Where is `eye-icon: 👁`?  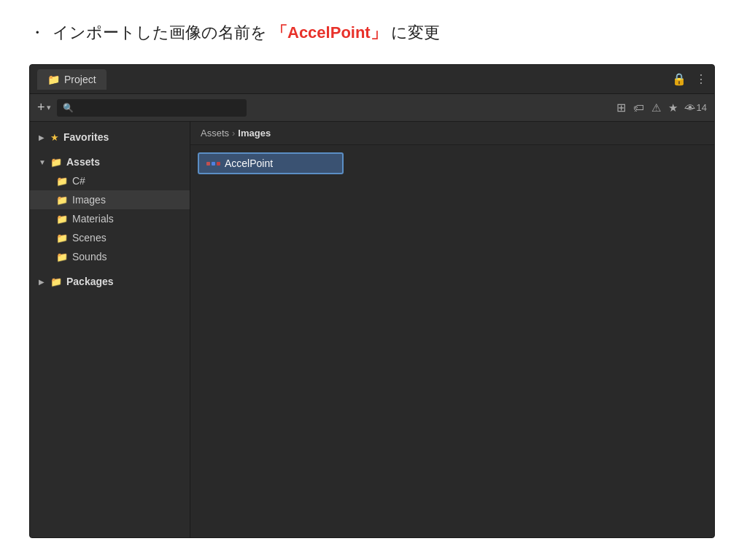 eye-icon: 👁 is located at coordinates (690, 108).